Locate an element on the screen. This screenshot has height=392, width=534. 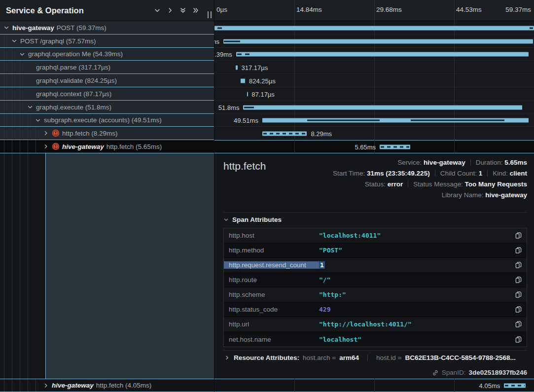
tree-row: http.fetch (8.29ms) is located at coordinates (107, 133).